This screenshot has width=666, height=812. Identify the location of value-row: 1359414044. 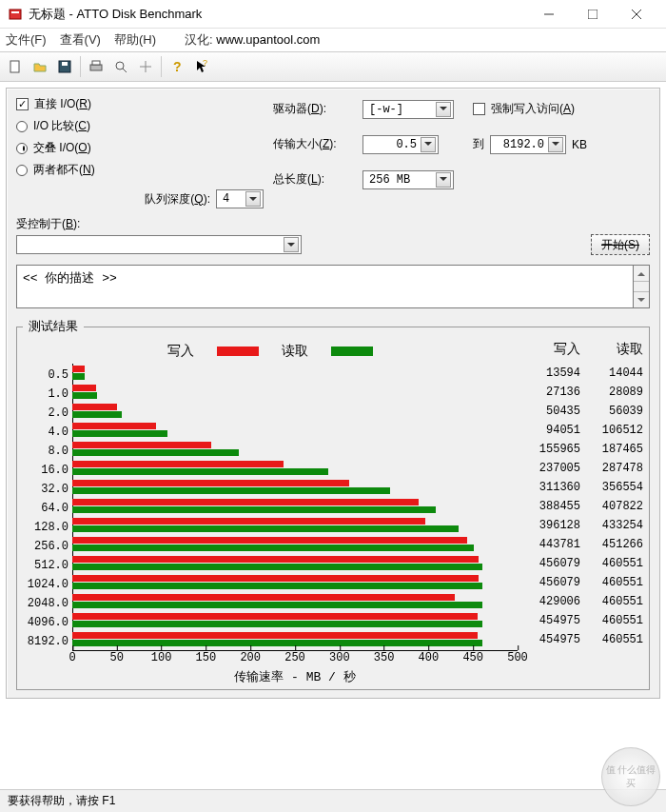
(580, 373).